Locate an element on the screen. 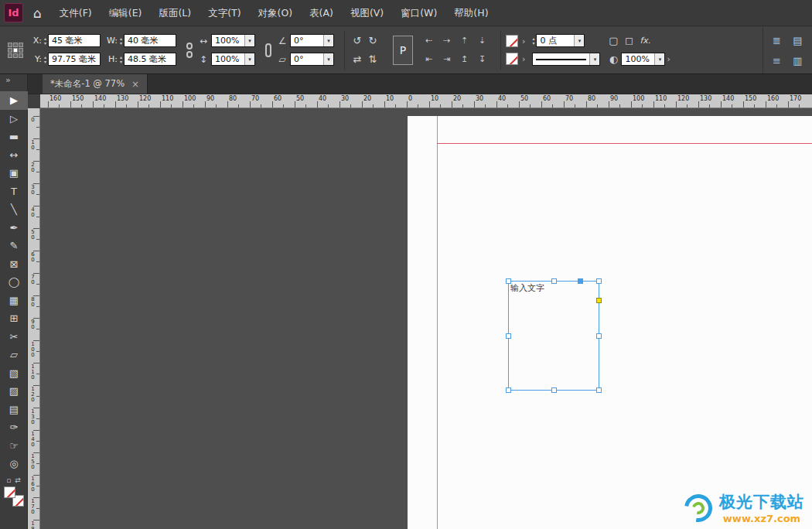 The width and height of the screenshot is (812, 529). selected-text-frame: 输入文字 is located at coordinates (554, 336).